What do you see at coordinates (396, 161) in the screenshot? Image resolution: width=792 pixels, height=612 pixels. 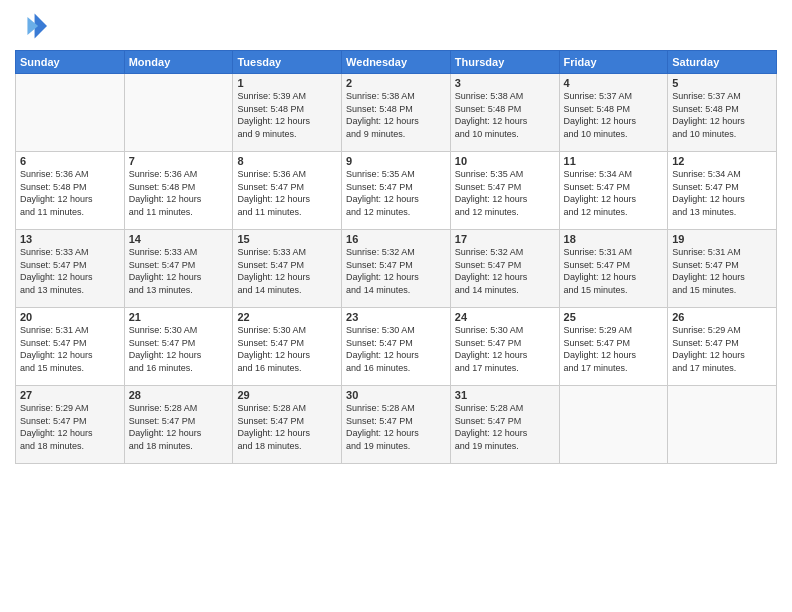 I see `day-number: 9` at bounding box center [396, 161].